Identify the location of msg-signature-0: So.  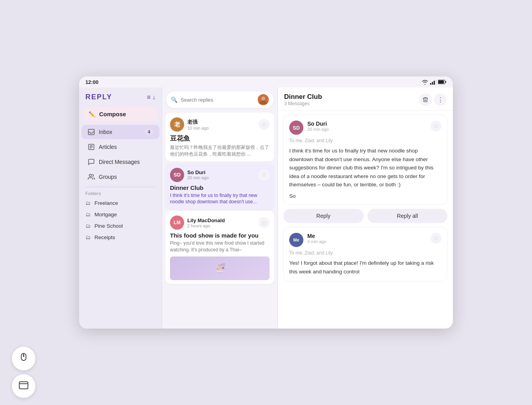
(365, 196).